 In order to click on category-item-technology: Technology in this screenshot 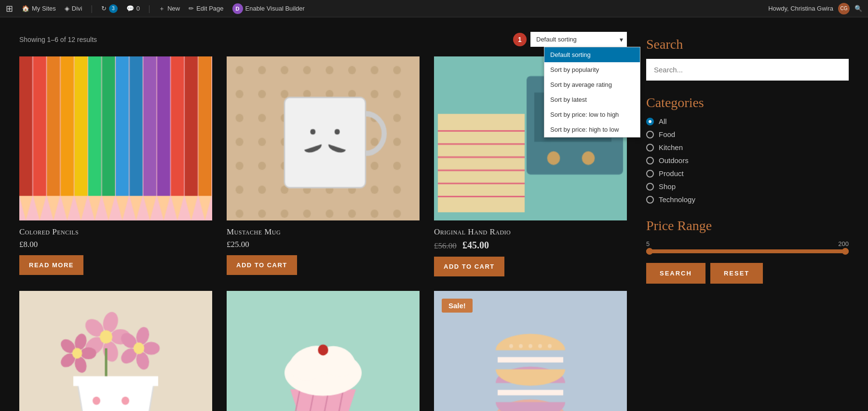, I will do `click(747, 200)`.